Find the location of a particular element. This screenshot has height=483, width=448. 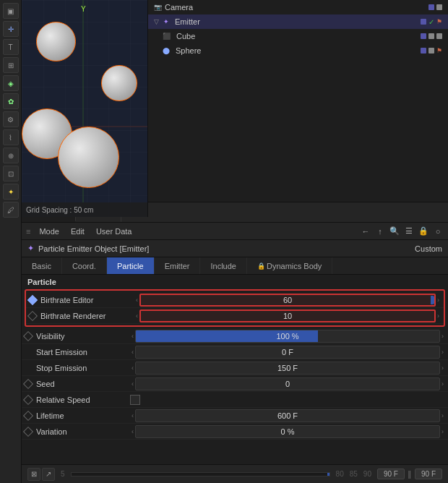

tab-emitter: Emitter is located at coordinates (178, 266).